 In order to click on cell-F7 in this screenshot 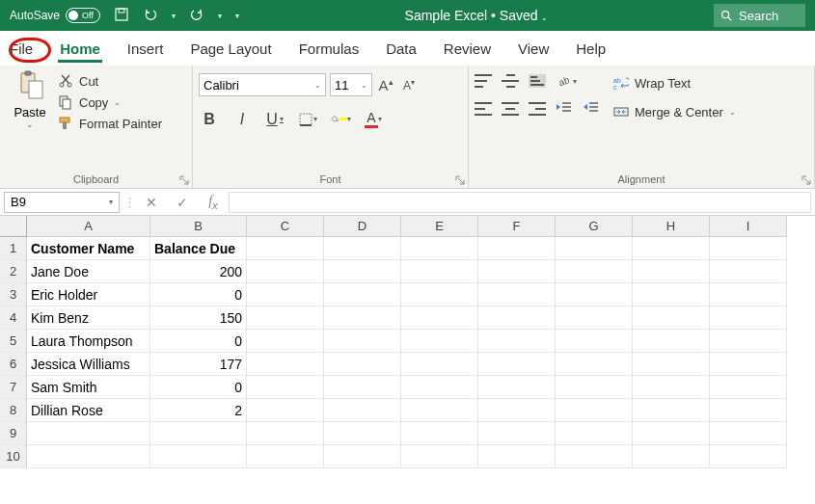, I will do `click(517, 387)`.